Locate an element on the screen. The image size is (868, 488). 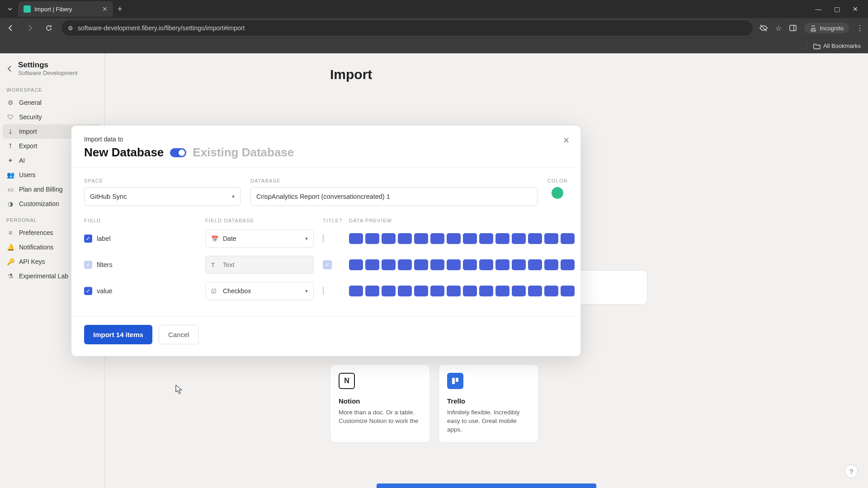
database-input: CrispAnalytics Report (conversationcreat… is located at coordinates (394, 197).